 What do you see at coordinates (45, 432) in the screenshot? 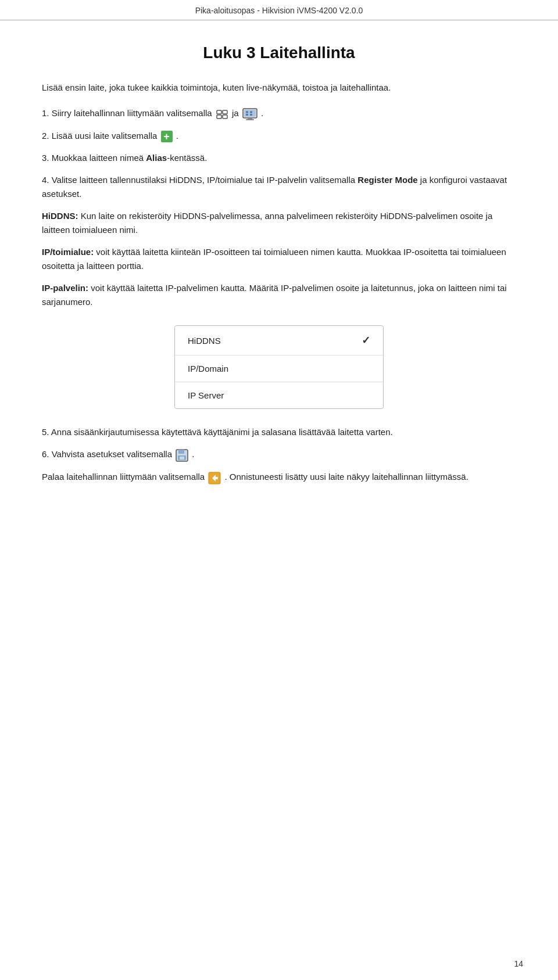
I see `step-5-number: 5.` at bounding box center [45, 432].